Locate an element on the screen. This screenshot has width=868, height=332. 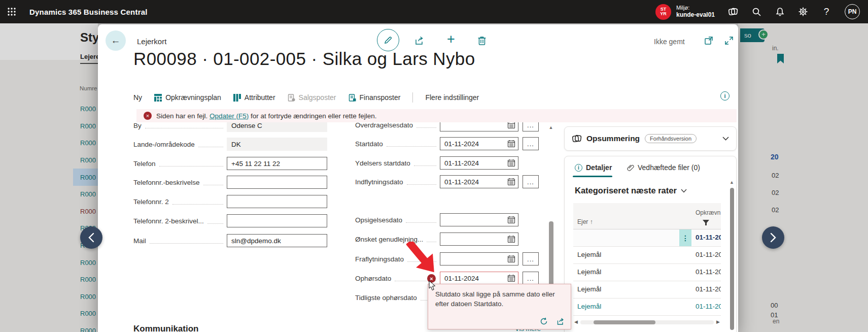
refresh-icon is located at coordinates (544, 321).